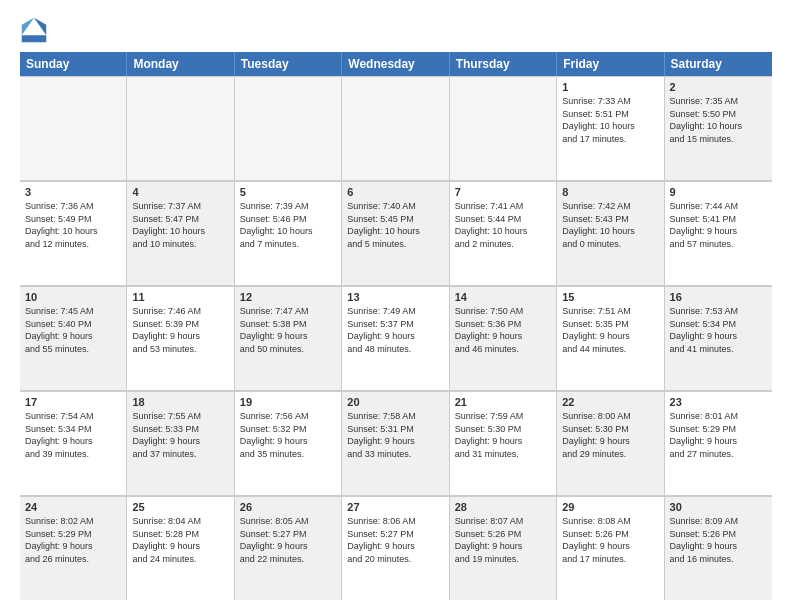 This screenshot has width=792, height=612. Describe the element at coordinates (288, 443) in the screenshot. I see `cal-cell: 19Sunrise: 7:56 AM Sunset: 5:32 PM Dayli…` at that location.